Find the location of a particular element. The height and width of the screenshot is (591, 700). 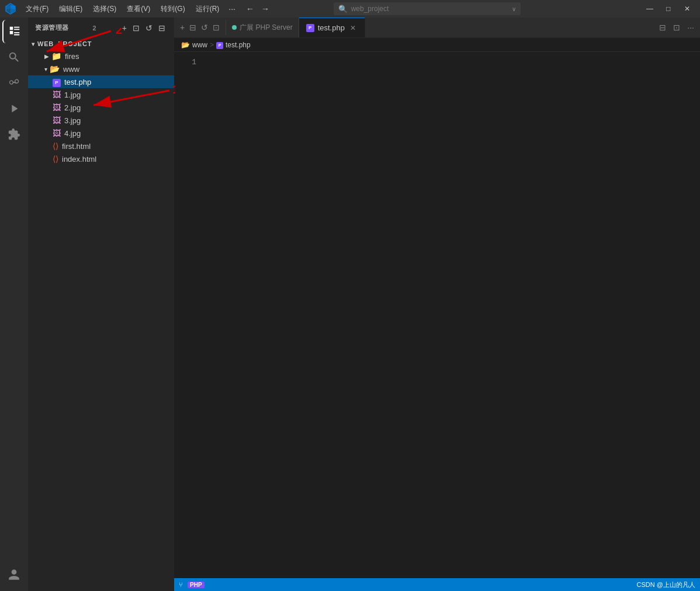

tab-bar-left-actions: + ⊟ ↺ ⊡ is located at coordinates (200, 27).